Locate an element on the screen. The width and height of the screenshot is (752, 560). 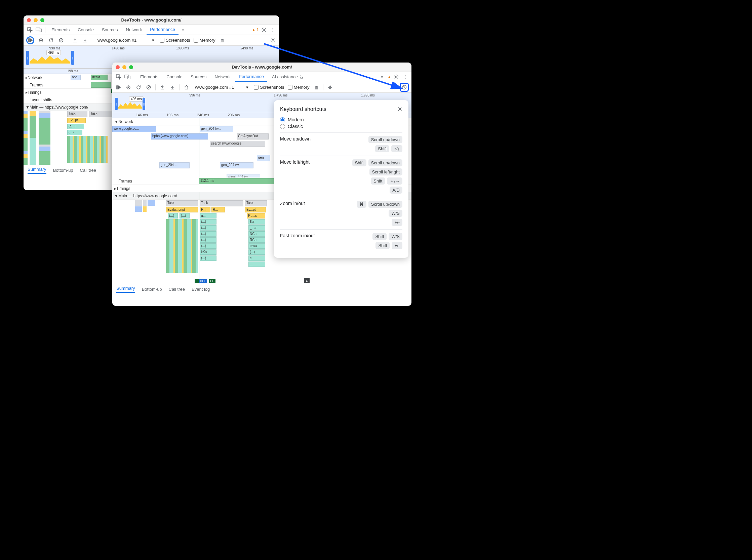
summary-tab: Summary is located at coordinates (126, 289).